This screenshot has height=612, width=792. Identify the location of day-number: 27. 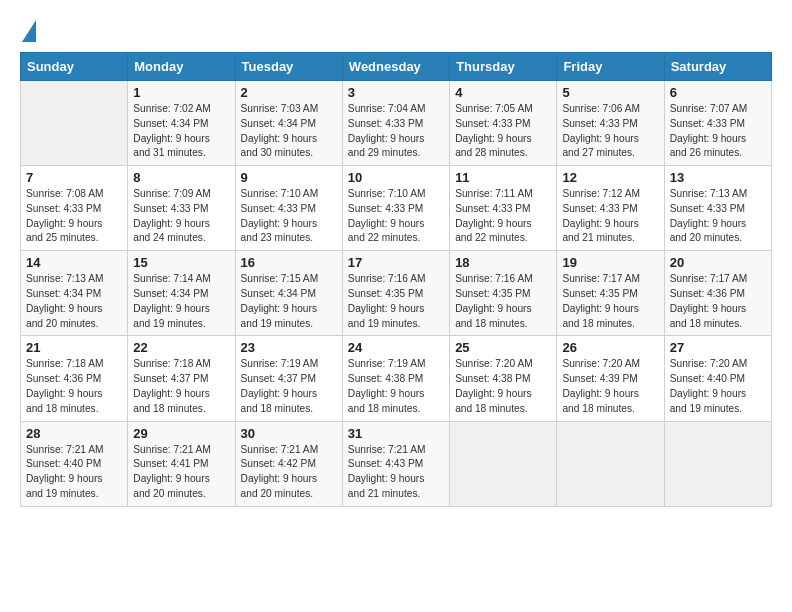
(718, 348).